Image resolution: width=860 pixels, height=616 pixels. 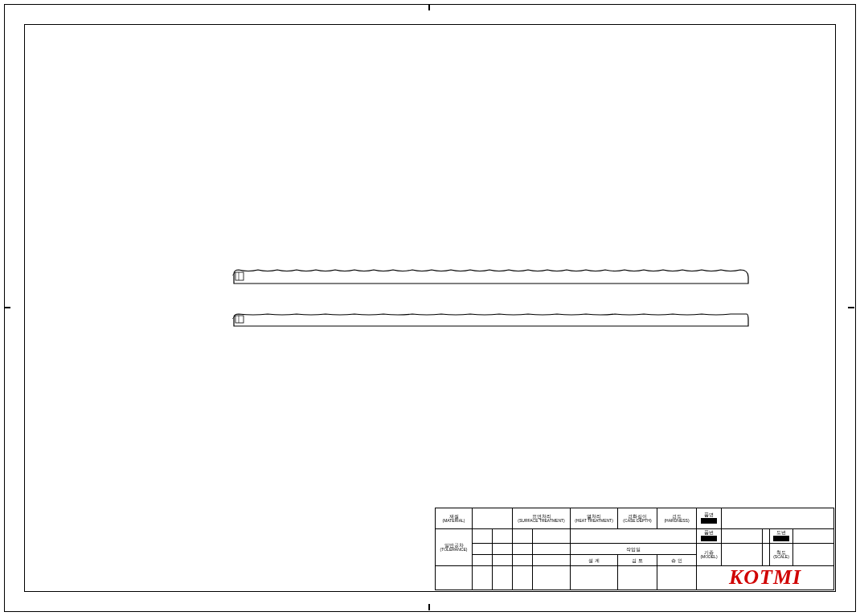 I want to click on tb-dwgnum-label: 도번, so click(x=781, y=536).